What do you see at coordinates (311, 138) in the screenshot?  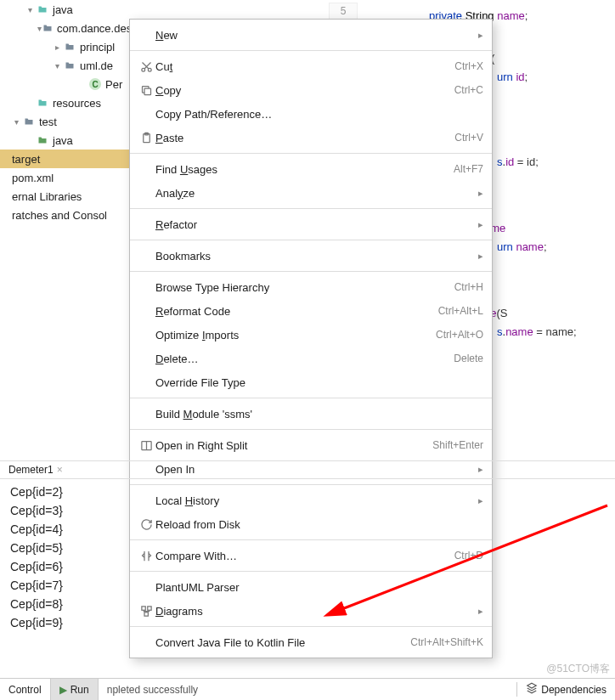 I see `menu-item: PasteCtrl+V` at bounding box center [311, 138].